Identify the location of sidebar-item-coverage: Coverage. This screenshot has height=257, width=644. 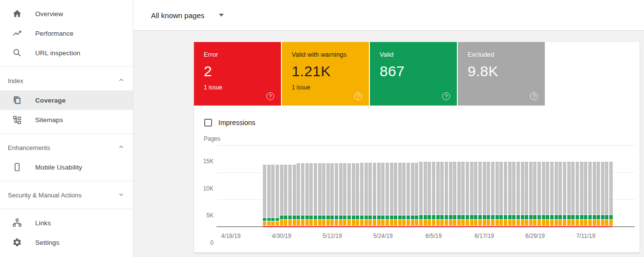
(66, 100).